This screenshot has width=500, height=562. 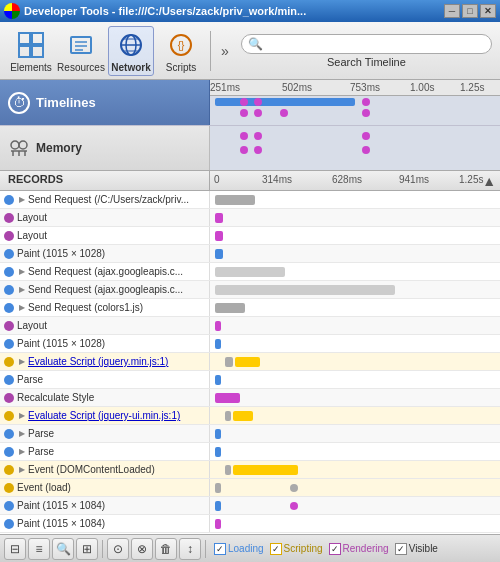 What do you see at coordinates (452, 11) in the screenshot?
I see `minimize-button: ─` at bounding box center [452, 11].